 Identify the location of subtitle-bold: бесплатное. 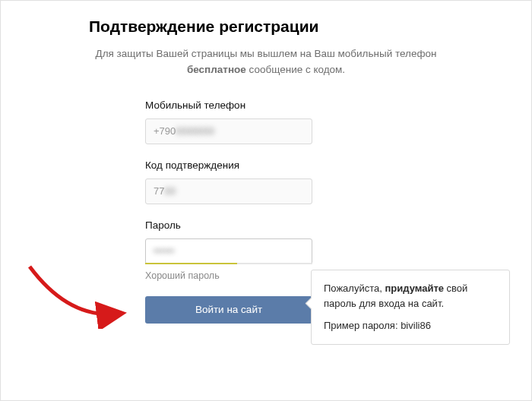
(217, 70).